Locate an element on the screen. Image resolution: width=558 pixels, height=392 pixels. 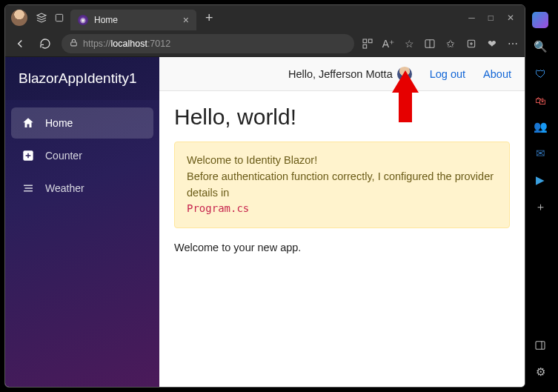
nav-label: Home is located at coordinates (59, 123).